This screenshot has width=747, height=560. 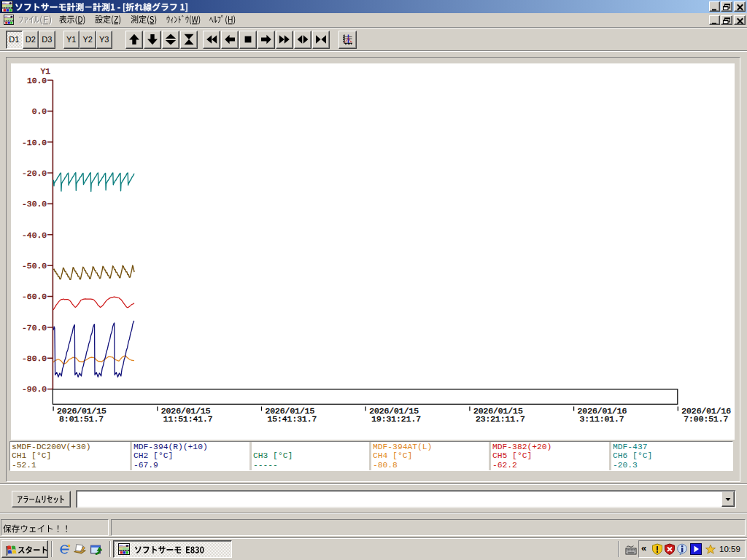 I want to click on svg-text: 3:11:01.7, so click(x=603, y=419).